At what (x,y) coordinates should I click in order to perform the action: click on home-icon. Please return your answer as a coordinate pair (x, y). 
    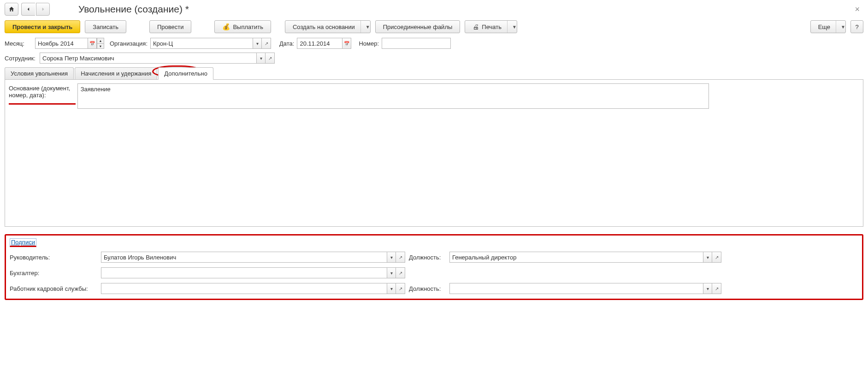
    Looking at the image, I should click on (12, 9).